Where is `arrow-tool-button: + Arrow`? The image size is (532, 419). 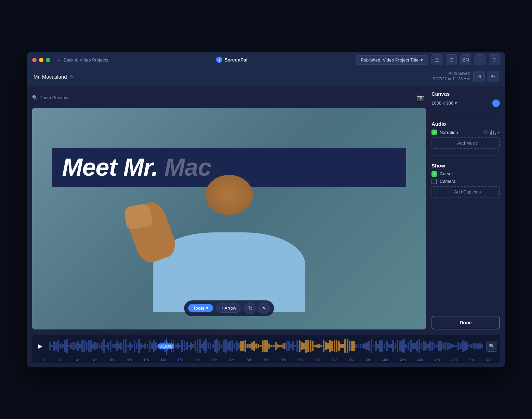 arrow-tool-button: + Arrow is located at coordinates (228, 308).